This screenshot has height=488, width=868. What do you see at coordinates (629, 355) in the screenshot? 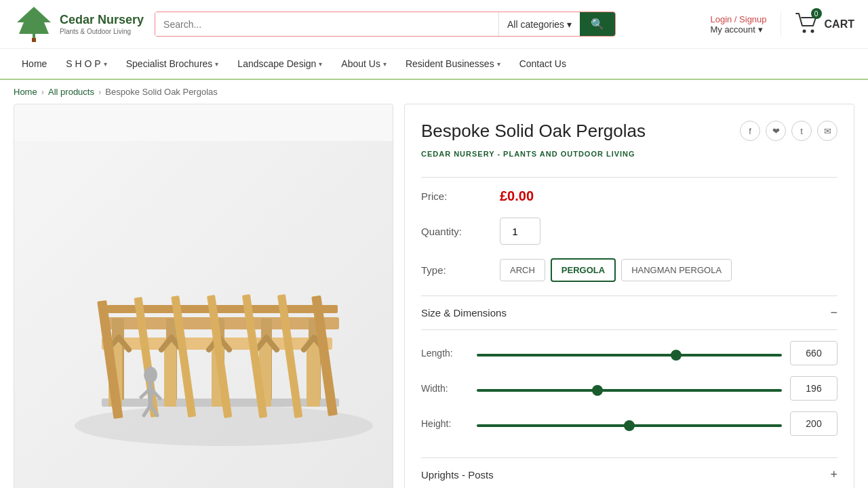
I see `length-slider` at bounding box center [629, 355].